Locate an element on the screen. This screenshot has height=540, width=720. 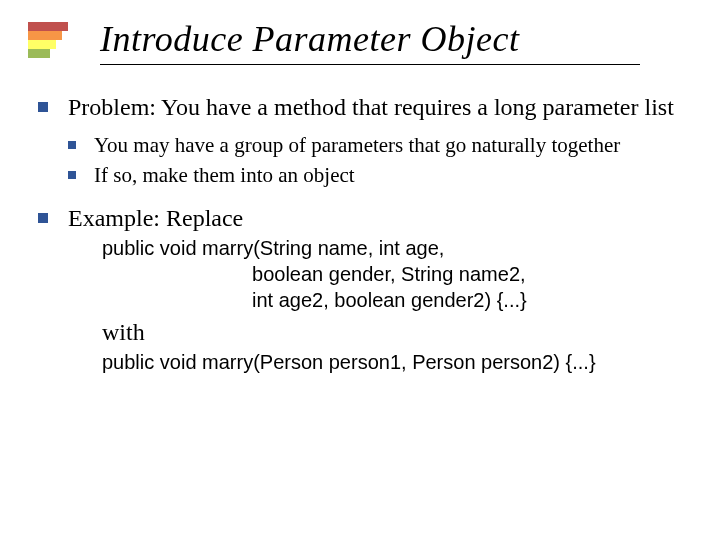
code-before: public void marry(String name, int age, … is located at coordinates (401, 274).